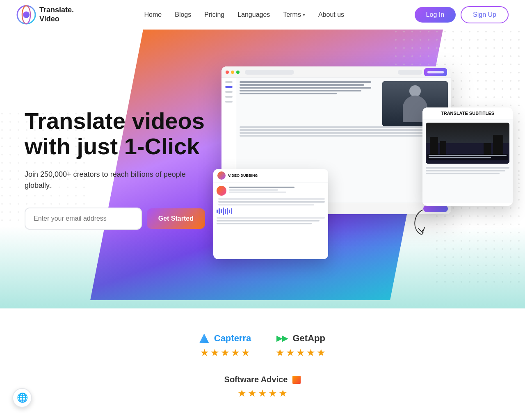  What do you see at coordinates (225, 353) in the screenshot?
I see `capterra-stars: ★ ★ ★ ★ ★` at bounding box center [225, 353].